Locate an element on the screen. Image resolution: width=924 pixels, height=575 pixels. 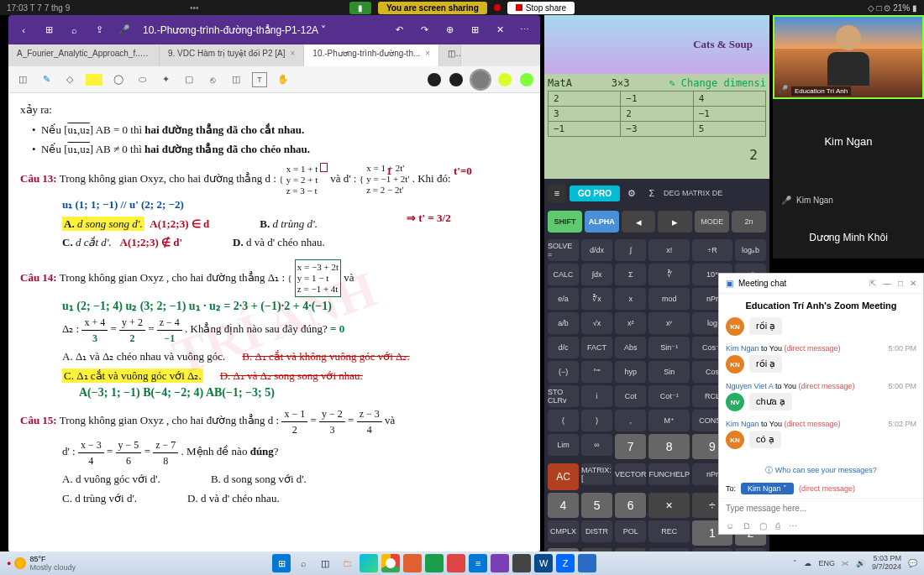
calc-key: 6 is located at coordinates (630, 505).